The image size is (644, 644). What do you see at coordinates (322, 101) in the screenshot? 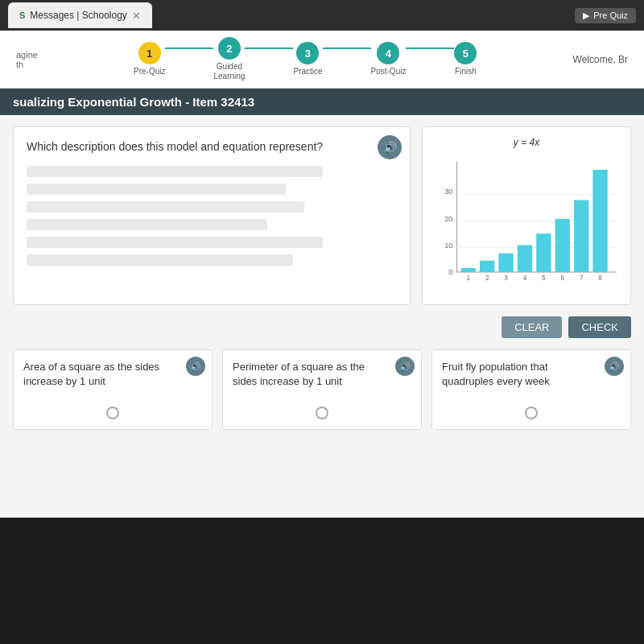
I see `page-title: sualizing Exponential Growth - Item 3241…` at bounding box center [322, 101].